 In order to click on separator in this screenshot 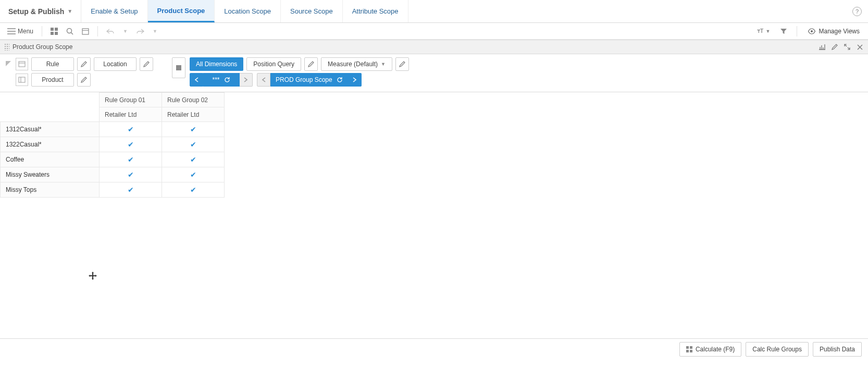, I will do `click(98, 31)`.